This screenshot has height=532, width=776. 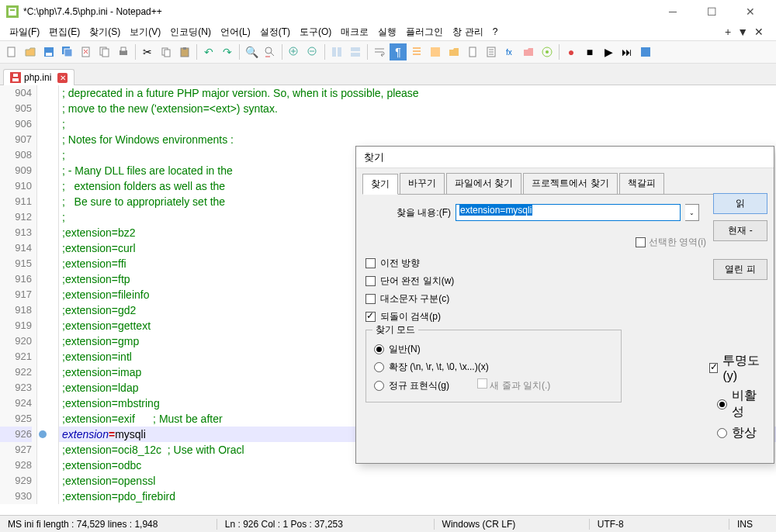 What do you see at coordinates (43, 295) in the screenshot?
I see `bookmark-margin` at bounding box center [43, 295].